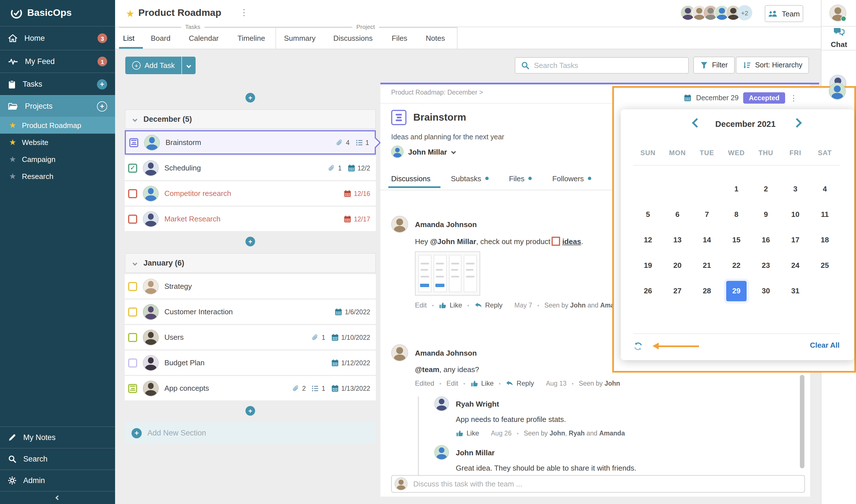 Image resolution: width=856 pixels, height=504 pixels. Describe the element at coordinates (648, 291) in the screenshot. I see `day-26: 26` at that location.